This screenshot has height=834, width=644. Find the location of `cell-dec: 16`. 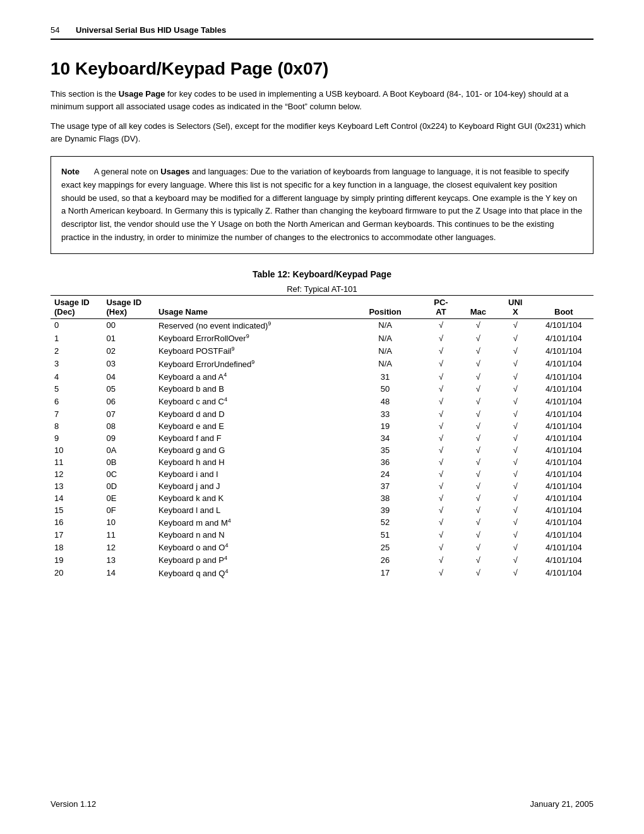

cell-dec: 16 is located at coordinates (76, 523).